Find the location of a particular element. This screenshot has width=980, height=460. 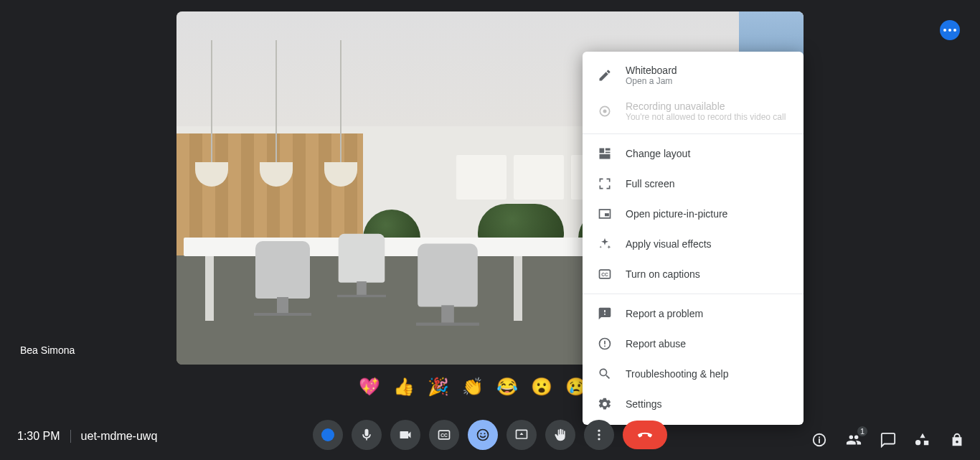

present-icon is located at coordinates (522, 435).